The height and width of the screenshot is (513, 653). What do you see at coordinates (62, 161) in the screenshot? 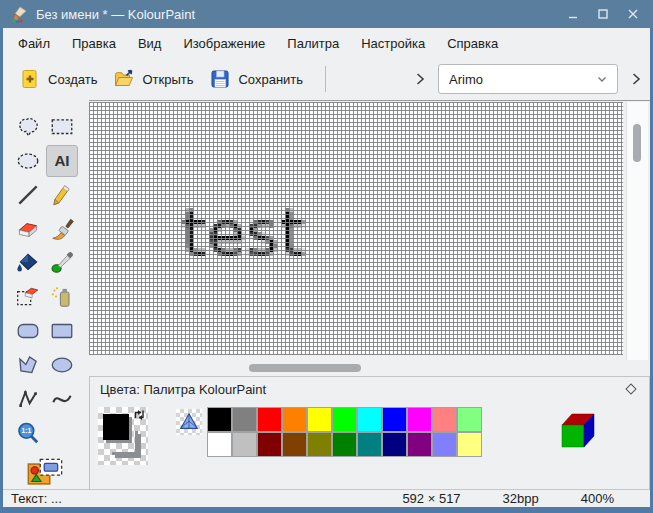
I see `tool-text-button: AI` at bounding box center [62, 161].